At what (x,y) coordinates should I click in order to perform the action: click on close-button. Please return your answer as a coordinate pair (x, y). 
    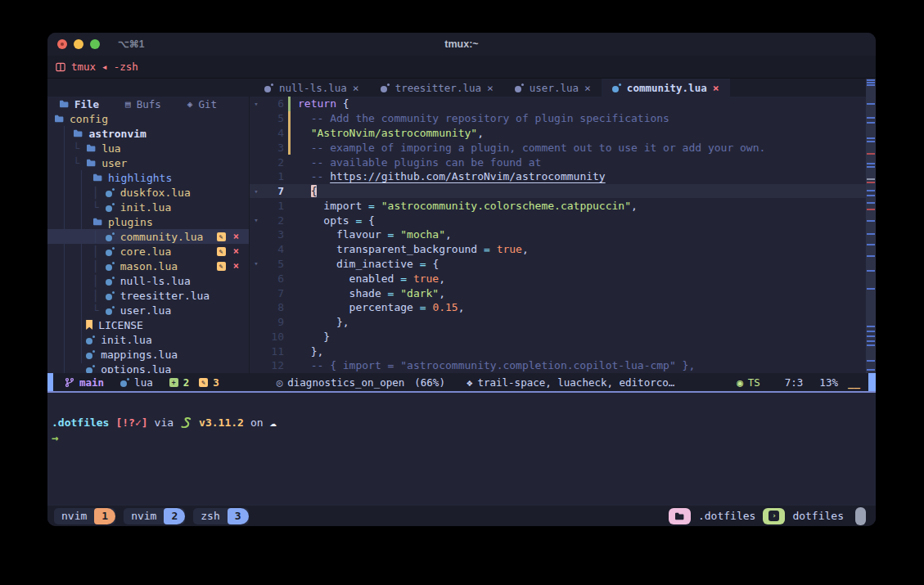
    Looking at the image, I should click on (62, 44).